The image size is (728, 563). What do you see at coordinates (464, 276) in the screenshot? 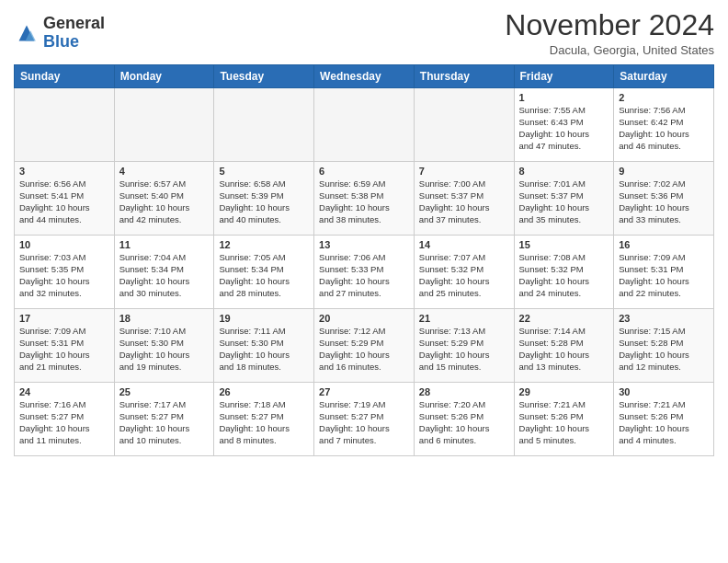
I see `day-info: Sunrise: 7:07 AM Sunset: 5:32 PM Dayligh…` at bounding box center [464, 276].